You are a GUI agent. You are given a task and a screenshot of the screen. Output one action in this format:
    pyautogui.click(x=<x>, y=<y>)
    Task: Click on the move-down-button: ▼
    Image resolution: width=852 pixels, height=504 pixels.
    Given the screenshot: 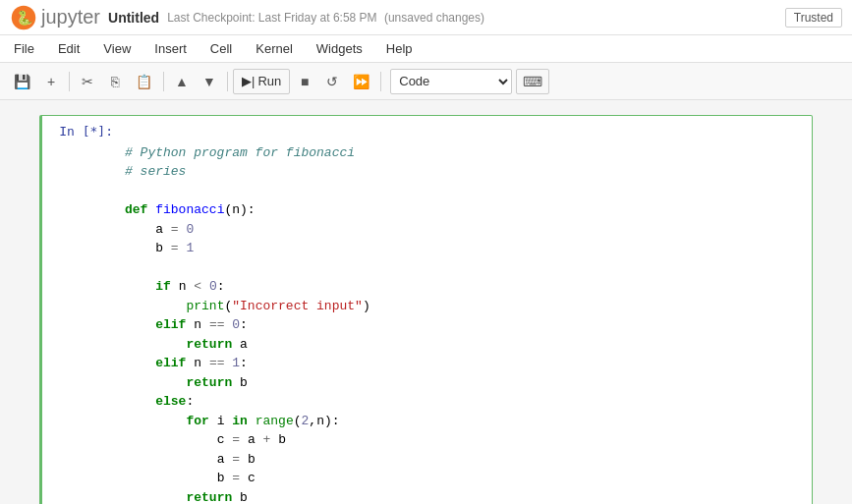 What is the action you would take?
    pyautogui.click(x=209, y=82)
    